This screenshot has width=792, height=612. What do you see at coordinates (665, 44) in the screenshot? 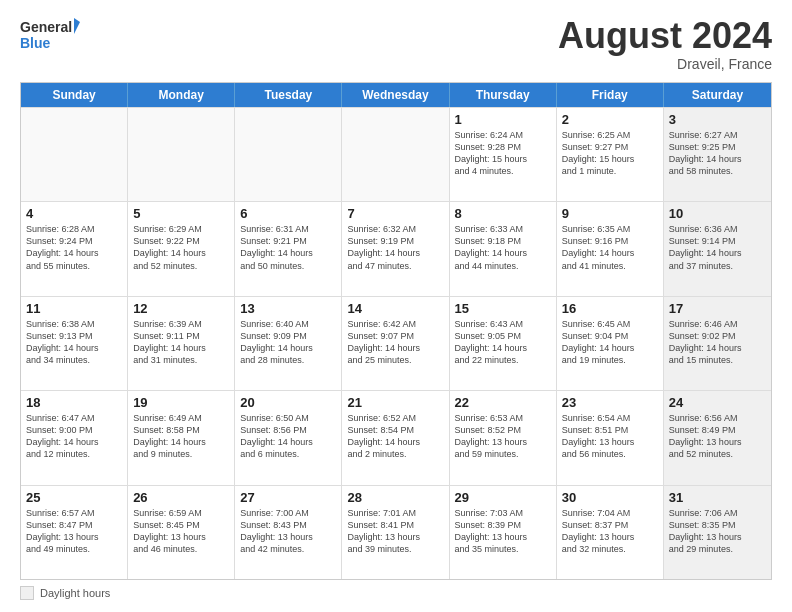
I see `title-block: August 2024 Draveil, France` at bounding box center [665, 44].